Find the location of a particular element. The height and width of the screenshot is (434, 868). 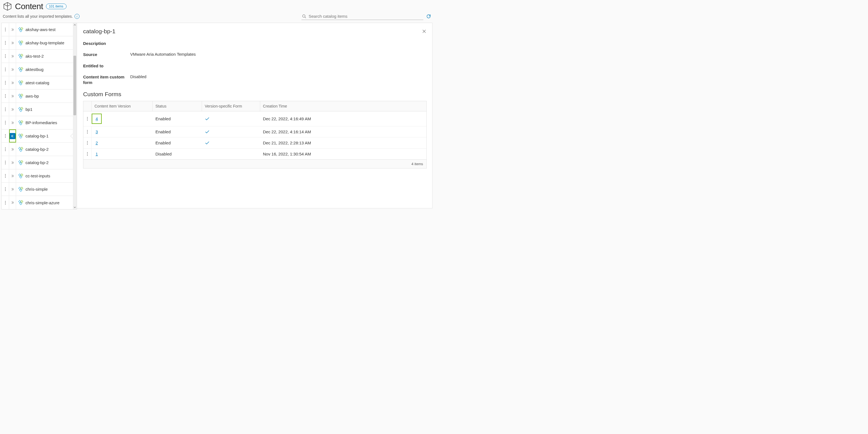

search-input is located at coordinates (366, 16).